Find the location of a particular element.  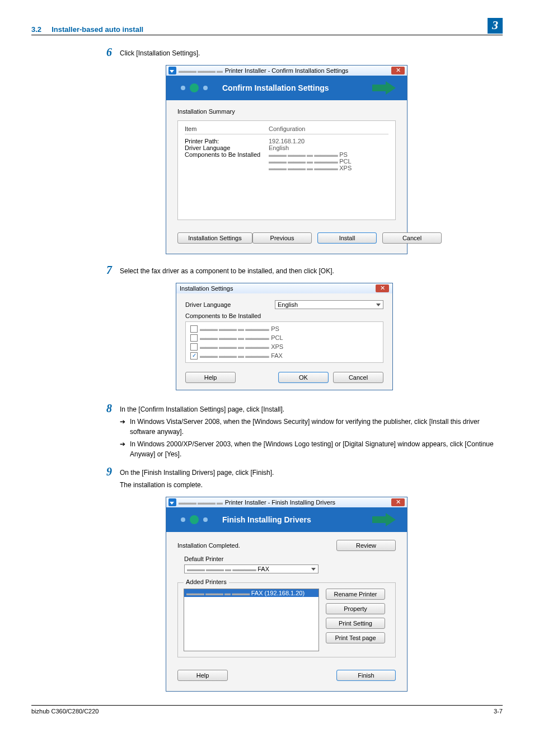

component-pcl: PCL is located at coordinates (345, 161).